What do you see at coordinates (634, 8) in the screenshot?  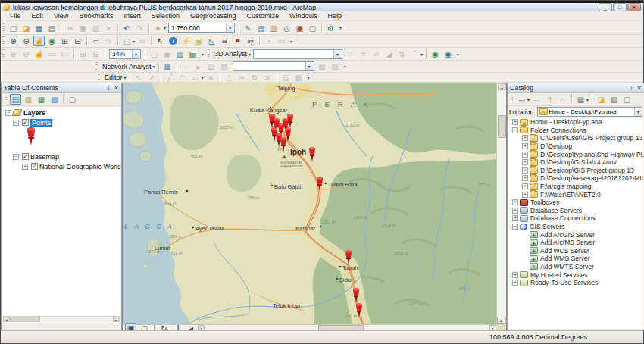 I see `close-button: ✕` at bounding box center [634, 8].